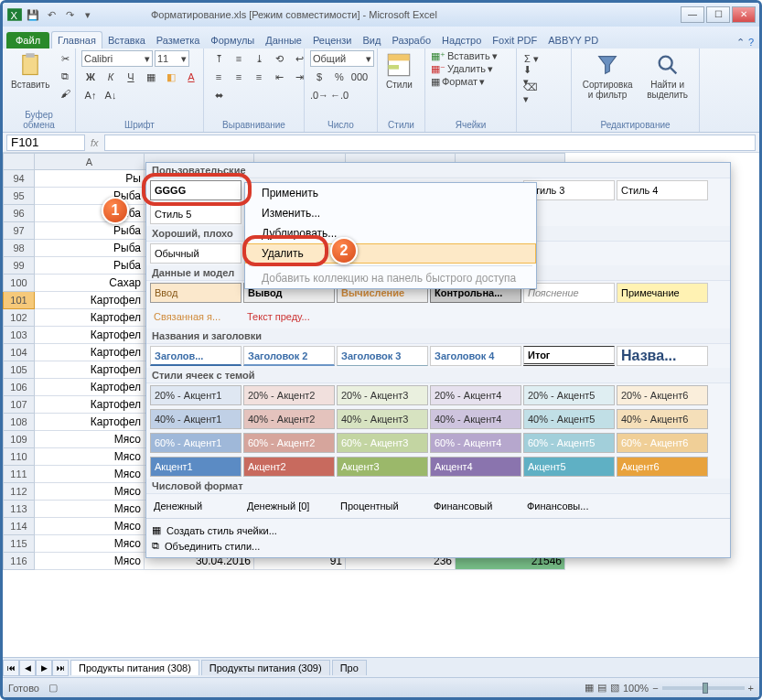 The width and height of the screenshot is (762, 700). What do you see at coordinates (391, 193) in the screenshot?
I see `ctx-apply: Применить` at bounding box center [391, 193].